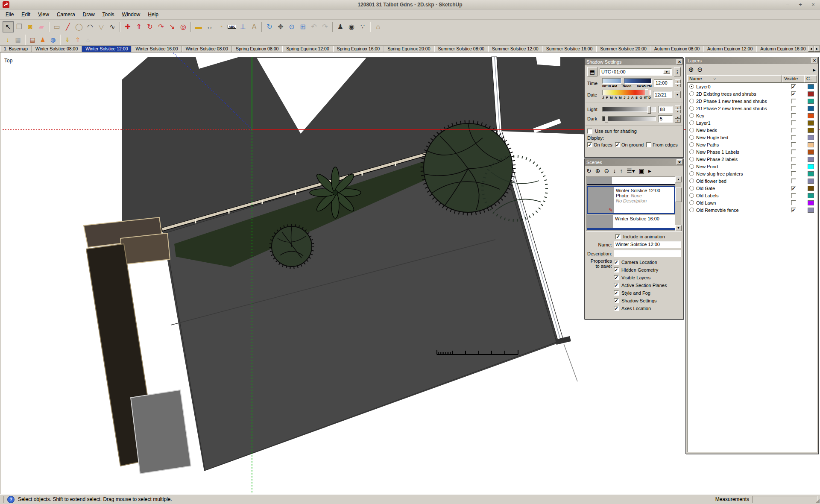  I want to click on layers-list: Layer0✓2D Existing trees and shrubs✓2D P…, so click(752, 267).